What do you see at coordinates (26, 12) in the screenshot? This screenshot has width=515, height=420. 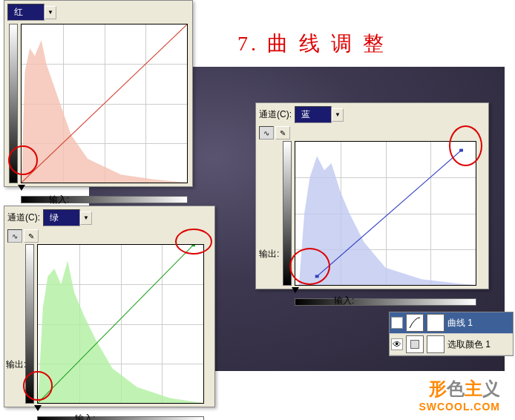 I see `channel-select-red: 红` at bounding box center [26, 12].